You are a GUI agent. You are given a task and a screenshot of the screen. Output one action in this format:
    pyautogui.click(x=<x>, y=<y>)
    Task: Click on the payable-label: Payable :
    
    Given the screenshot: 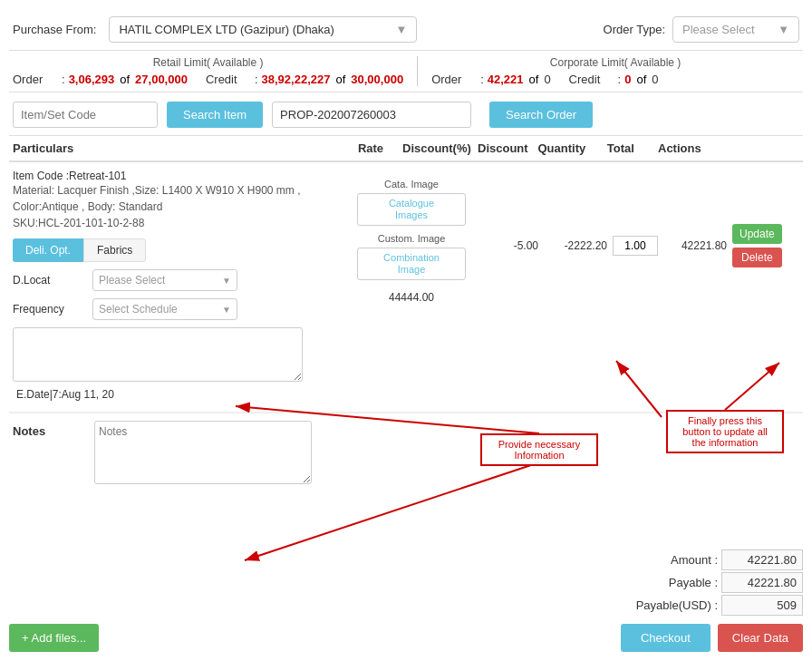 What is the action you would take?
    pyautogui.click(x=672, y=582)
    